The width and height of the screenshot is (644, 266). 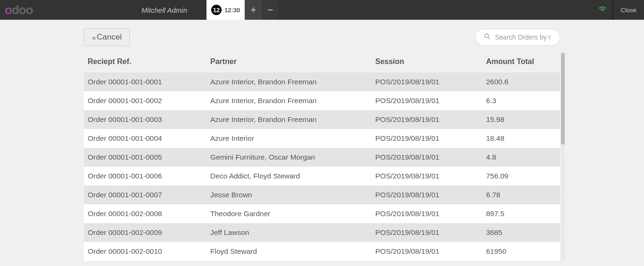 What do you see at coordinates (270, 10) in the screenshot?
I see `minus-button: −` at bounding box center [270, 10].